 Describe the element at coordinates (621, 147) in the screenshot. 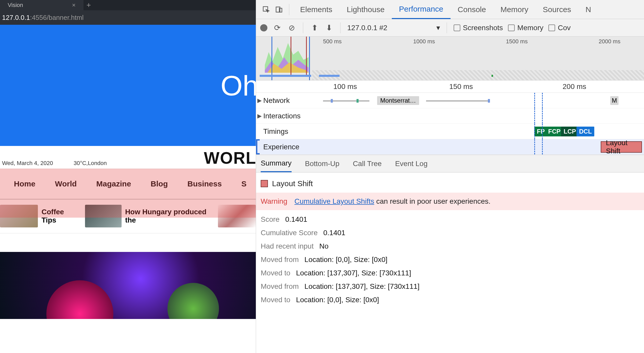

I see `layout-shift-event: Layout Shift` at that location.